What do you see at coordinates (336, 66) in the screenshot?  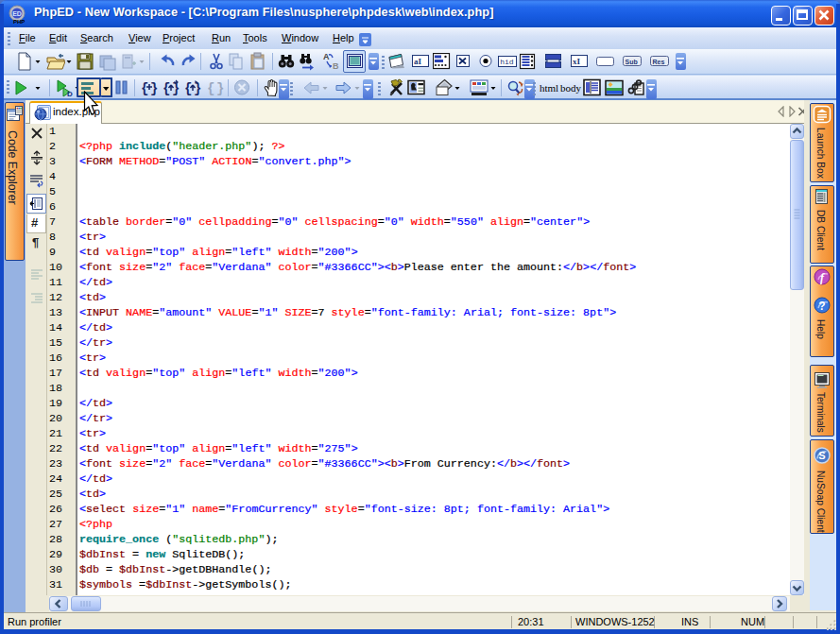 I see `svg-text: B` at bounding box center [336, 66].